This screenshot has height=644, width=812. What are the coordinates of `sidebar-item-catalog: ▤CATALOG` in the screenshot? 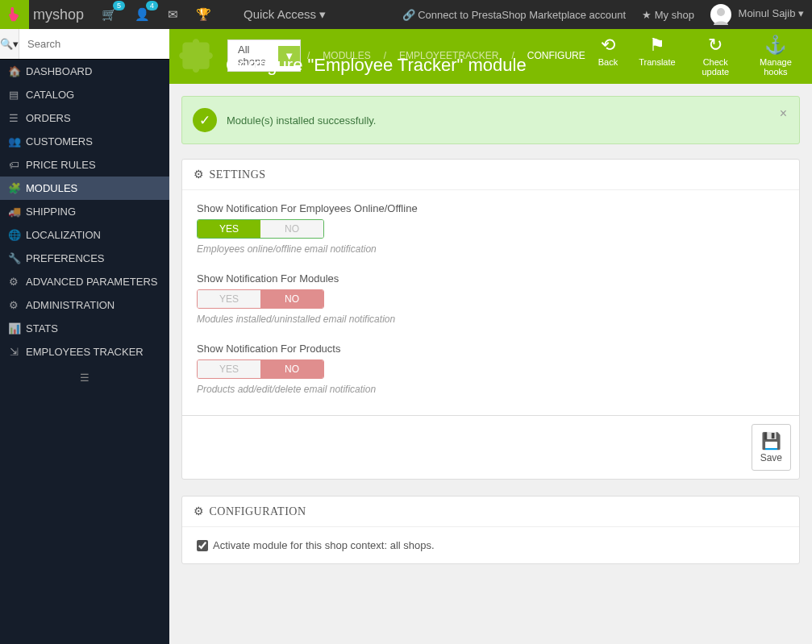 It's located at (85, 95).